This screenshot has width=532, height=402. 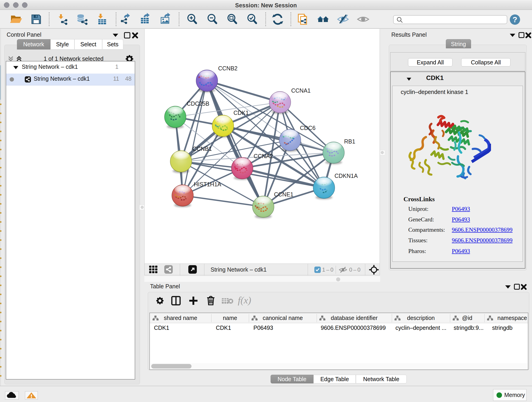 I want to click on svg-text: CDC25B, so click(x=198, y=103).